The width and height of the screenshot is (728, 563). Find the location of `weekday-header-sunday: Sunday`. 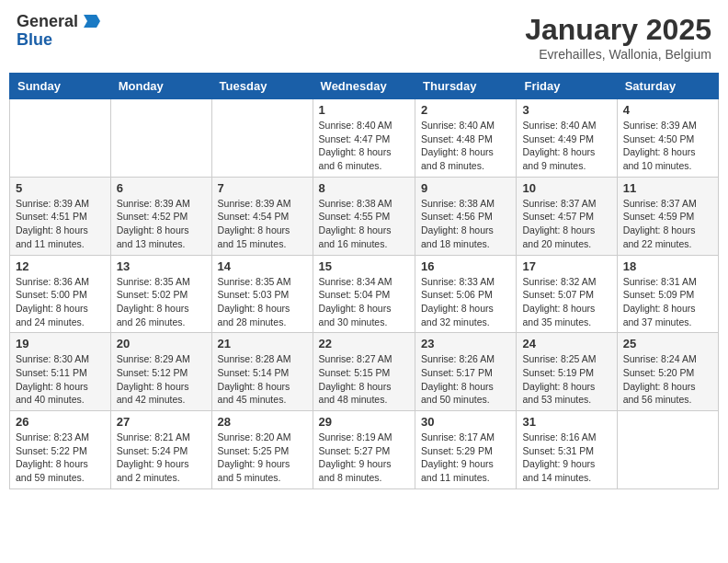

weekday-header-sunday: Sunday is located at coordinates (61, 86).